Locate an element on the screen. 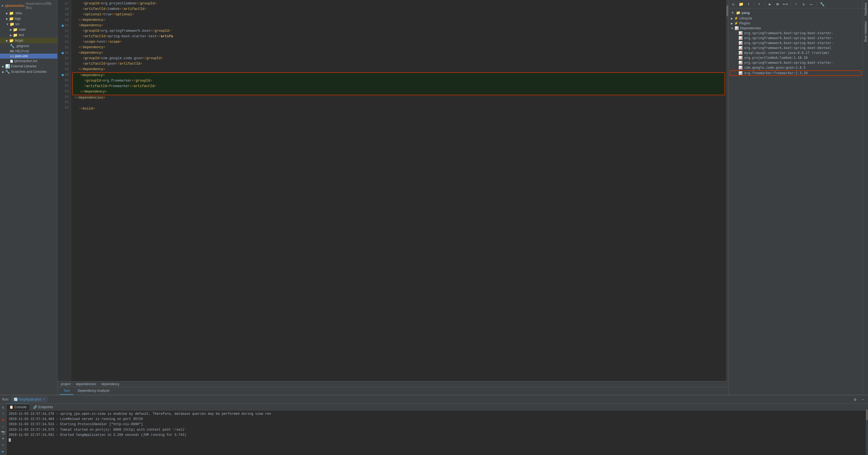 This screenshot has width=868, height=455. git-icon: 🔧 is located at coordinates (12, 46).